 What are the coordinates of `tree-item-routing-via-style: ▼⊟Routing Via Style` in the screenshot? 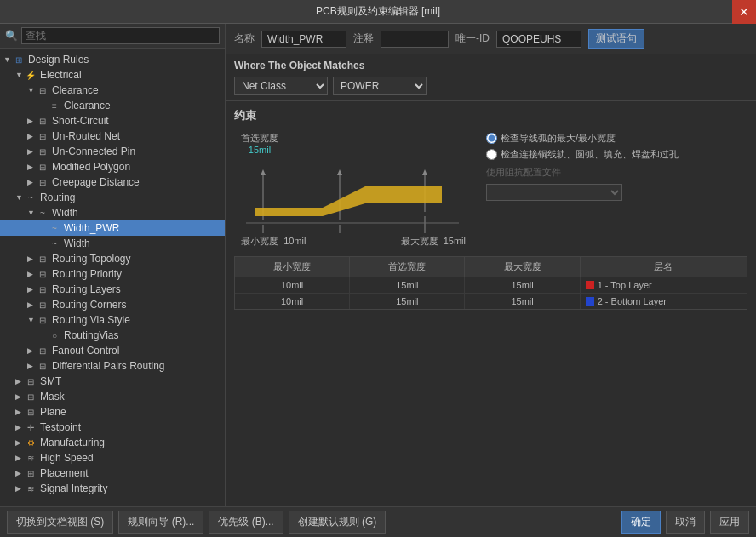 It's located at (112, 320).